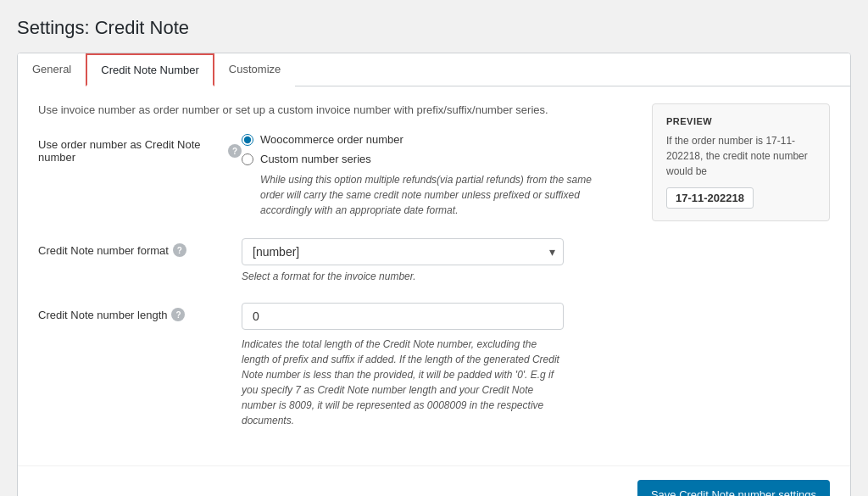 The height and width of the screenshot is (496, 868). What do you see at coordinates (434, 28) in the screenshot?
I see `page-title: Settings: Credit Note` at bounding box center [434, 28].